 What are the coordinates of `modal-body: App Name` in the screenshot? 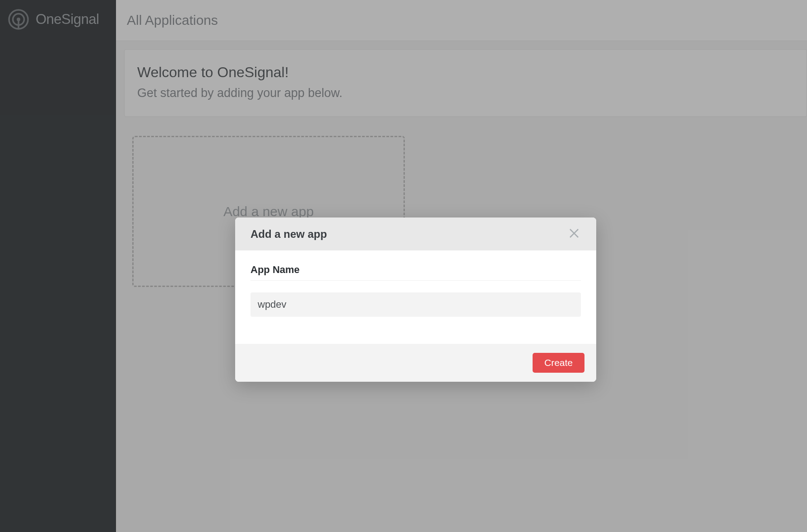 It's located at (416, 297).